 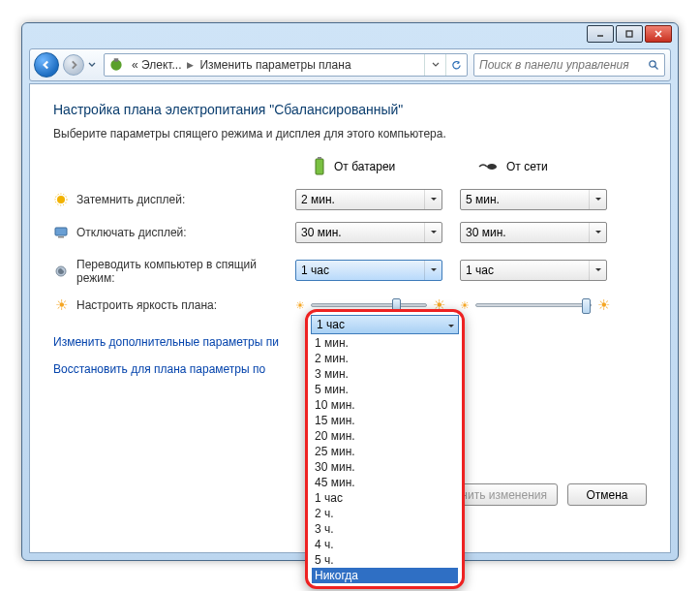 What do you see at coordinates (61, 200) in the screenshot?
I see `dim-icon` at bounding box center [61, 200].